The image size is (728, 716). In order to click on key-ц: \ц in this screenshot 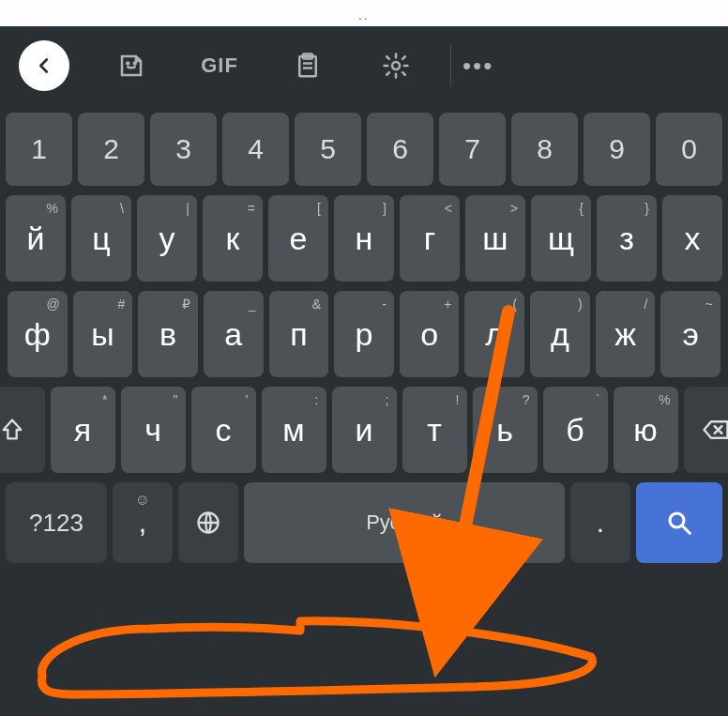, I will do `click(101, 238)`.